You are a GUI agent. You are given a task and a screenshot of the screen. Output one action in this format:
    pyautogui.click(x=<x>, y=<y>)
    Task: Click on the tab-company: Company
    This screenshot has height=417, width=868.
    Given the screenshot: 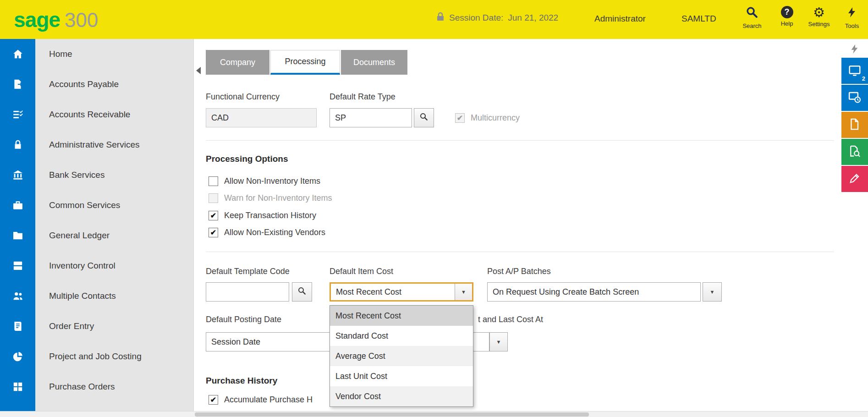 What is the action you would take?
    pyautogui.click(x=237, y=62)
    